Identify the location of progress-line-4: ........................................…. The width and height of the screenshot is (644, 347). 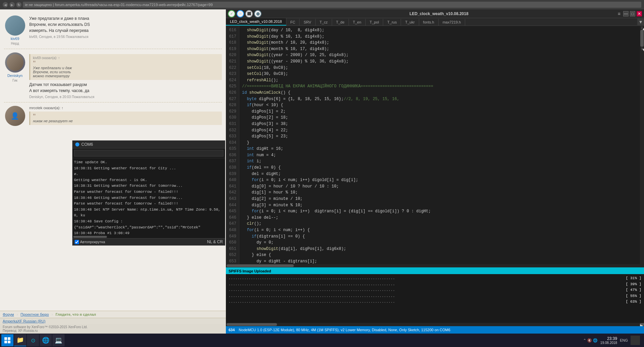
(435, 296).